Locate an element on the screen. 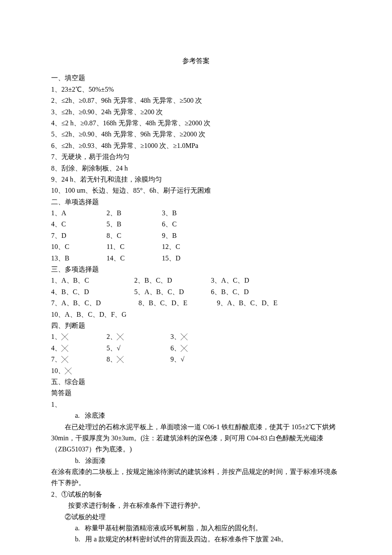  q1-b-label: b. 涂面漆 is located at coordinates (196, 461).